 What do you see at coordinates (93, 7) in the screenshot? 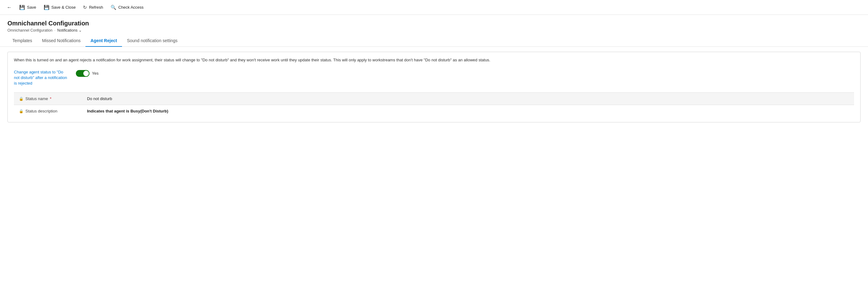
I see `refresh-button: ↻ Refresh` at bounding box center [93, 7].